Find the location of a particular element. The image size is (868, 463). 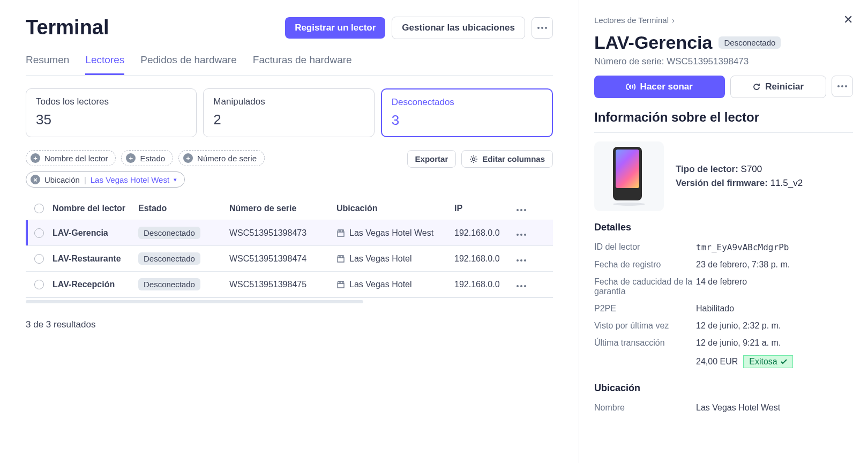

kv-value: 23 de febrero, 7:38 p. m. is located at coordinates (743, 265).